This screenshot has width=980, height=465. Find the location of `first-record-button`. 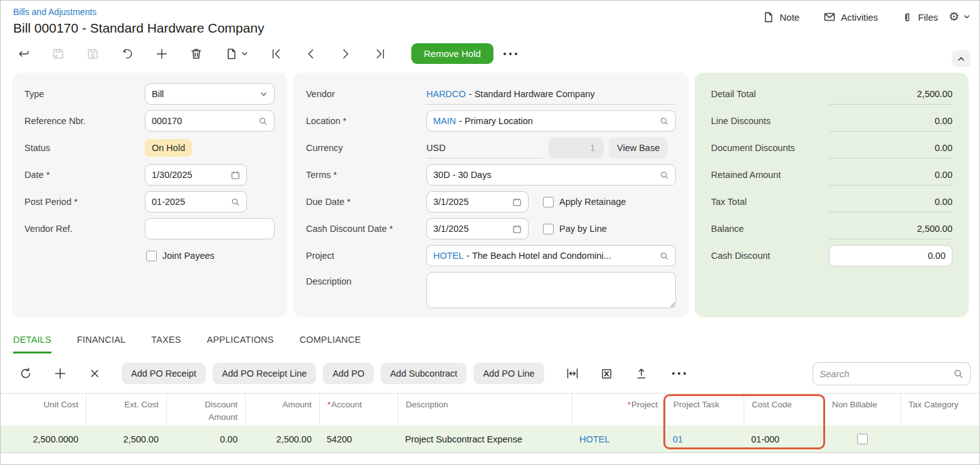

first-record-button is located at coordinates (277, 54).